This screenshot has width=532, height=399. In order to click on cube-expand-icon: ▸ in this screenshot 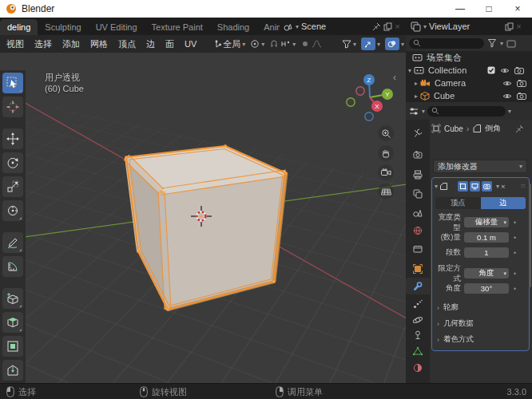, I will do `click(416, 96)`.